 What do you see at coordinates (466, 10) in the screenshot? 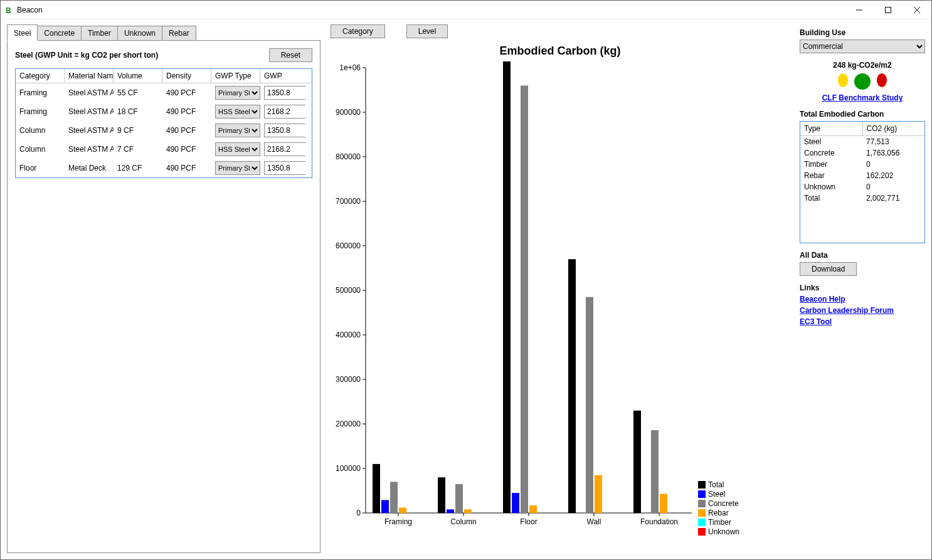
I see `titlebar: B Beacon` at bounding box center [466, 10].